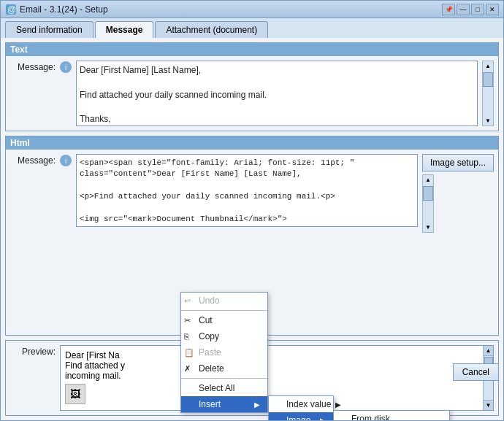 The image size is (504, 421). I want to click on image-icon: 🖼, so click(75, 394).